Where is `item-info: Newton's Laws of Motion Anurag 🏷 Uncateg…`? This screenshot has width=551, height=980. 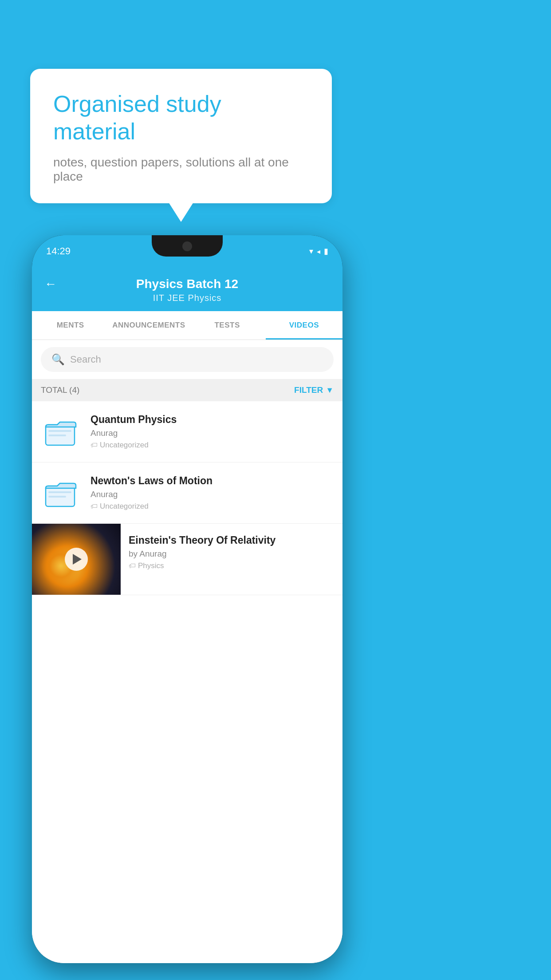 item-info: Newton's Laws of Motion Anurag 🏷 Uncateg… is located at coordinates (212, 493).